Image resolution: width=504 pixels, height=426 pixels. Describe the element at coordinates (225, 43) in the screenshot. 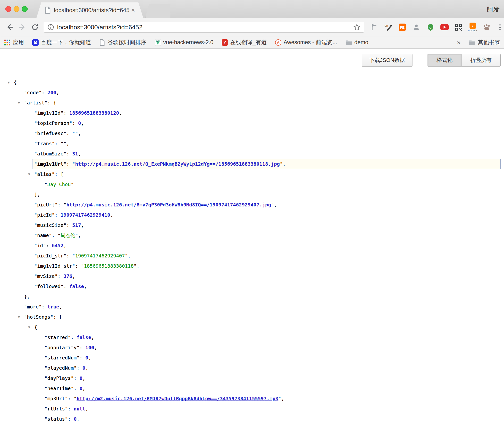

I see `youdao-icon: Y` at that location.